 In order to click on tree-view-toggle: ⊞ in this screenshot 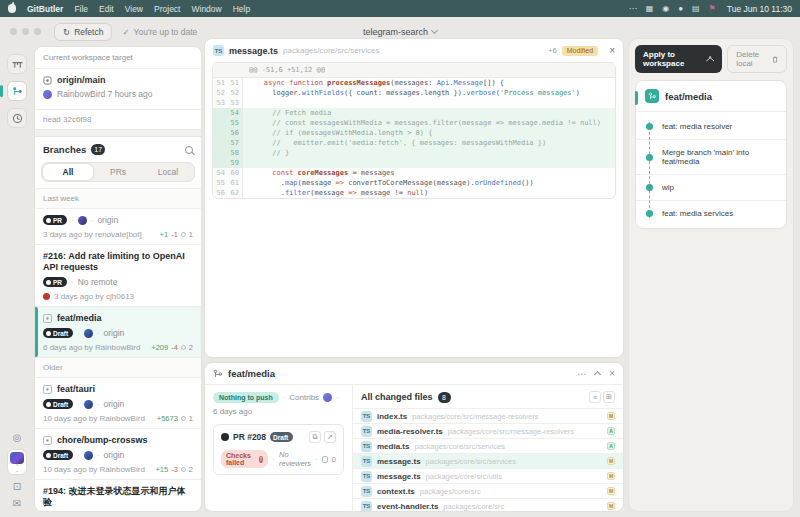, I will do `click(609, 397)`.